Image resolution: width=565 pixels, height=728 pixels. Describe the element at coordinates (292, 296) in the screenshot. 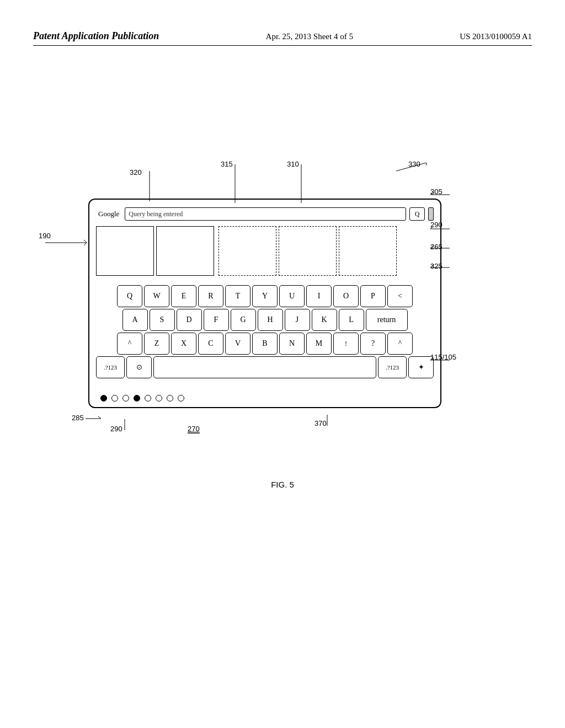

I see `key-U: U` at that location.